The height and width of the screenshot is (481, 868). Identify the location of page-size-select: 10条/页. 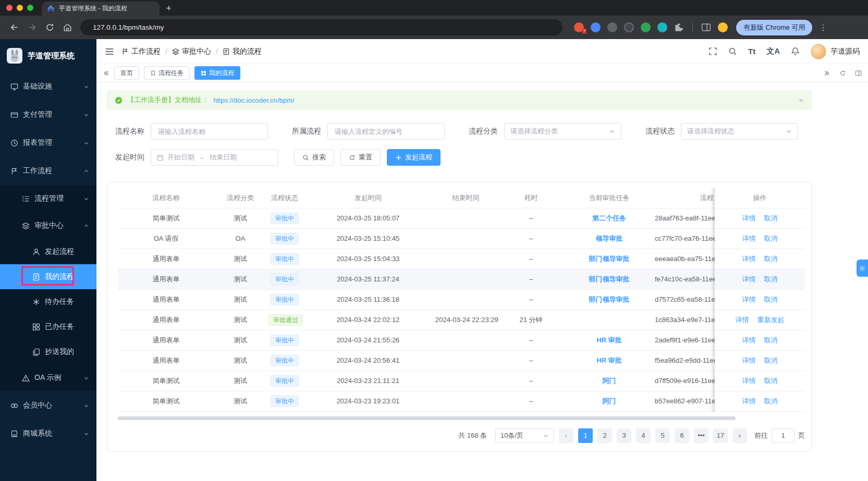
(524, 436).